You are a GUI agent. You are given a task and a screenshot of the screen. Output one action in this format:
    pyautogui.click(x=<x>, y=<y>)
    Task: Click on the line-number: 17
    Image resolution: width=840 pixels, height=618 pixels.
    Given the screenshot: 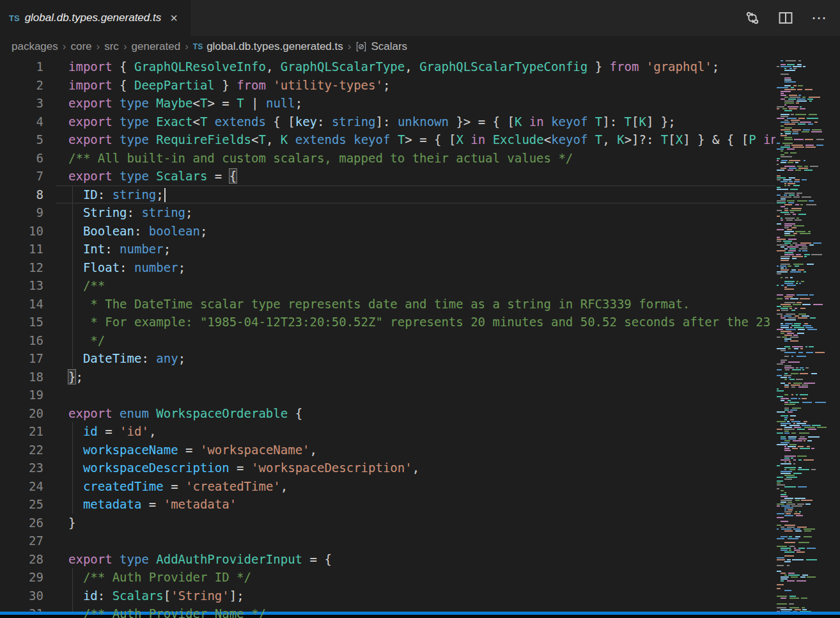 What is the action you would take?
    pyautogui.click(x=22, y=358)
    